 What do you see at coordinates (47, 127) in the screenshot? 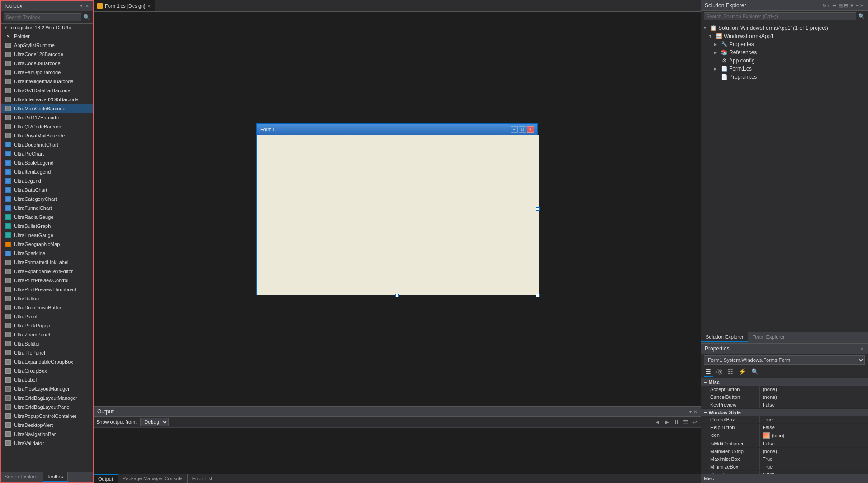
I see `toolbox-item-ultraqrbarcode: UltraQRCodeBarcode` at bounding box center [47, 127].